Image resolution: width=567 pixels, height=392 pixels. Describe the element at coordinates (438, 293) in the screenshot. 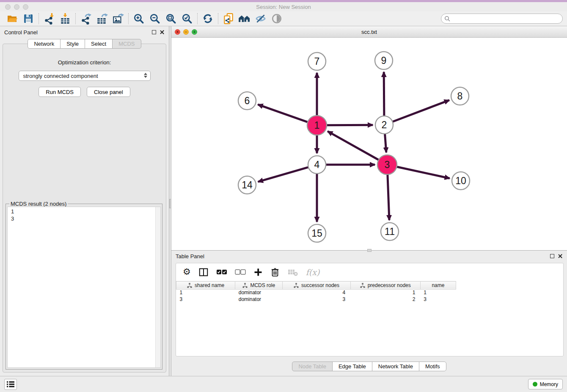

I see `cell-name: 1` at that location.